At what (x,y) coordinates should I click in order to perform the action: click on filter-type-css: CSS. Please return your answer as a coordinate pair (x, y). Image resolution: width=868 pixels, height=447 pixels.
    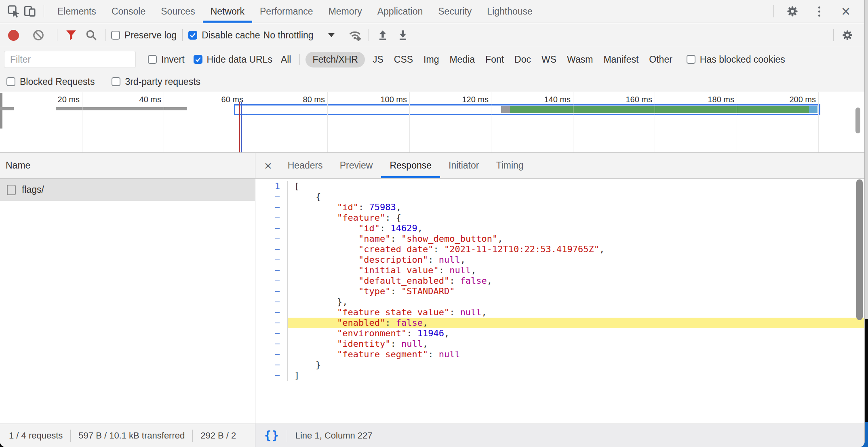
    Looking at the image, I should click on (403, 60).